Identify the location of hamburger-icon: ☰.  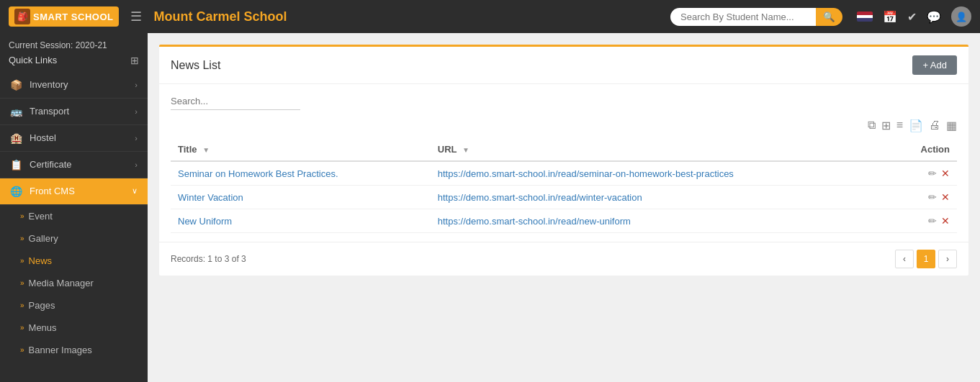
(136, 17).